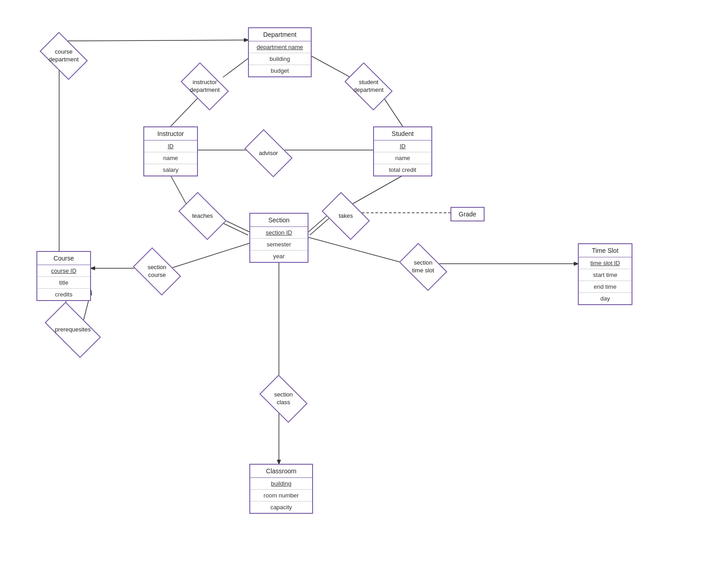  Describe the element at coordinates (403, 151) in the screenshot. I see `entity-student: Student ID name total credit` at that location.